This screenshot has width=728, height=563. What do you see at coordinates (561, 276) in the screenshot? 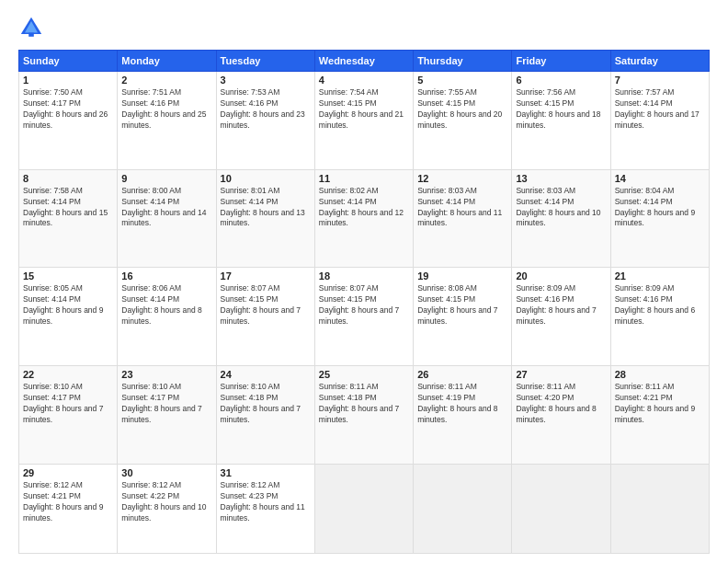
I see `day-number: 20` at bounding box center [561, 276].